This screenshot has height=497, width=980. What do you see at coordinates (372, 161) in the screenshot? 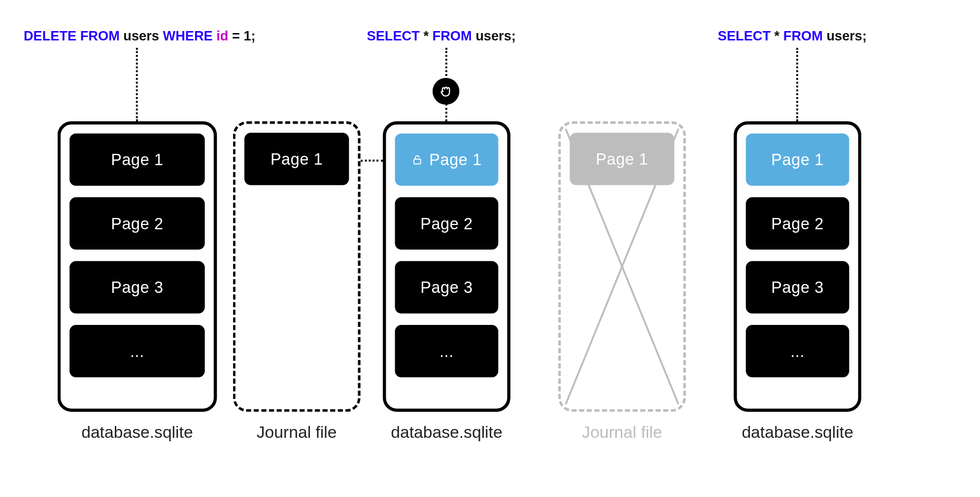
I see `connector-journal-page1-to-db-page1` at bounding box center [372, 161].